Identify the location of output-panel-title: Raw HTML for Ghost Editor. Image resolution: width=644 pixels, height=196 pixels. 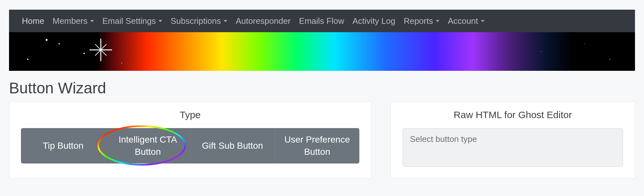
(513, 115).